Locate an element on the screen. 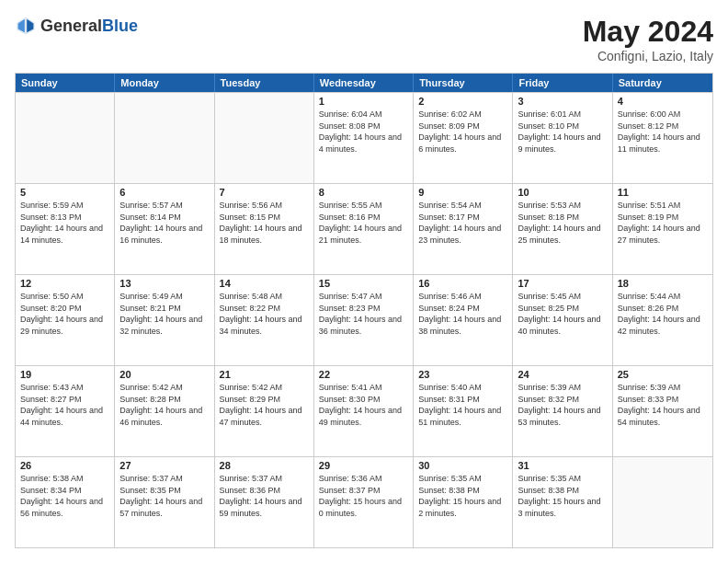 The width and height of the screenshot is (728, 563). header-sunday: Sunday is located at coordinates (65, 83).